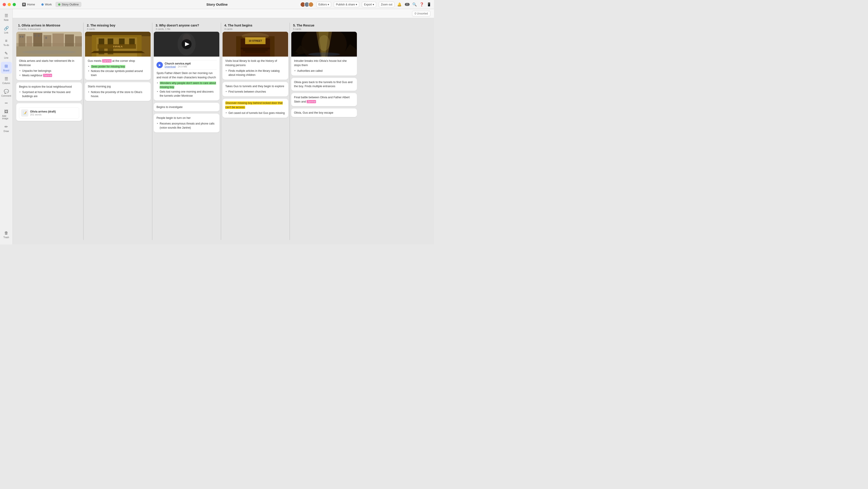 The height and width of the screenshot is (489, 868). Describe the element at coordinates (255, 44) in the screenshot. I see `card-image-tunnel: 10 STREET` at that location.